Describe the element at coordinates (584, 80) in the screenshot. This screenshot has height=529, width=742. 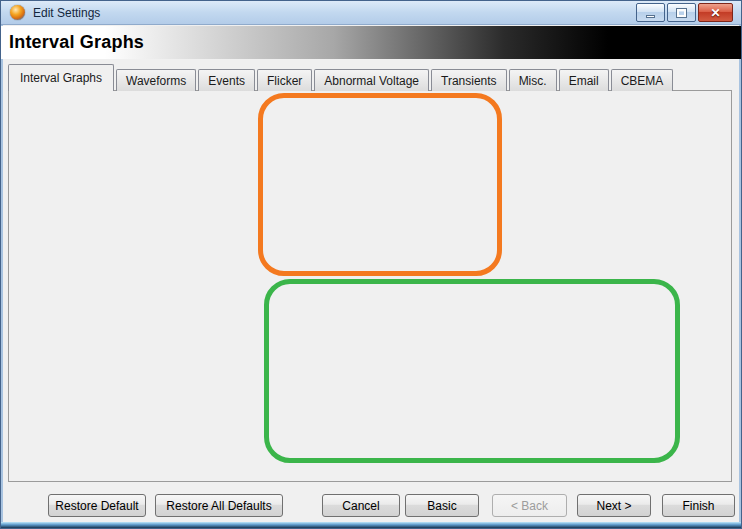
I see `tab-email: Email` at that location.